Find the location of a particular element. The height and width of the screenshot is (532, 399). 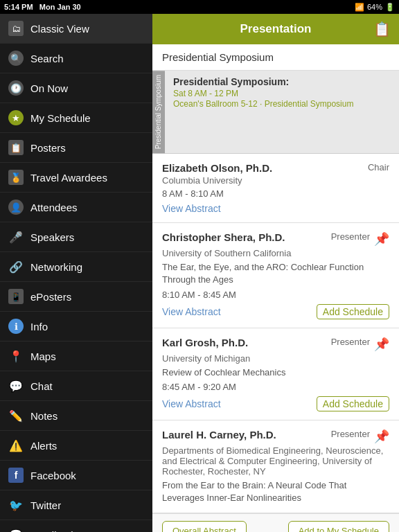

view-abstract-0: View Abstract is located at coordinates (191, 209).